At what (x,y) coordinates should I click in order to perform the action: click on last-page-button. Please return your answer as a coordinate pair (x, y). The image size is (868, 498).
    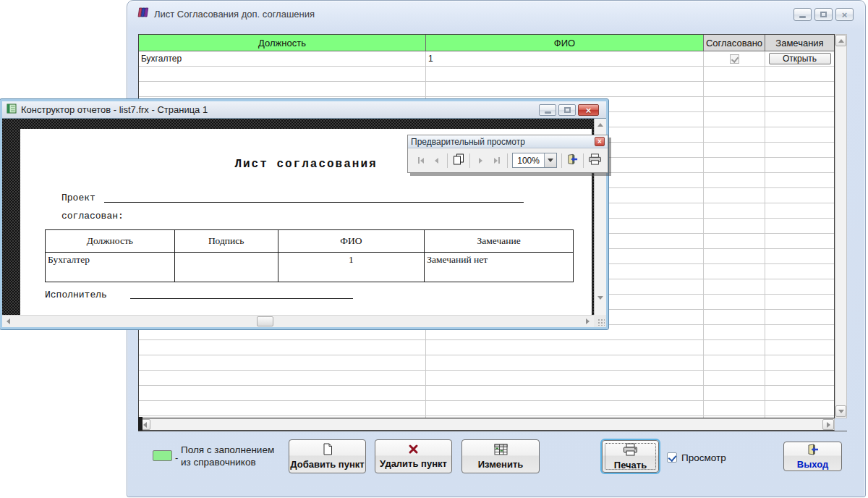
    Looking at the image, I should click on (497, 161).